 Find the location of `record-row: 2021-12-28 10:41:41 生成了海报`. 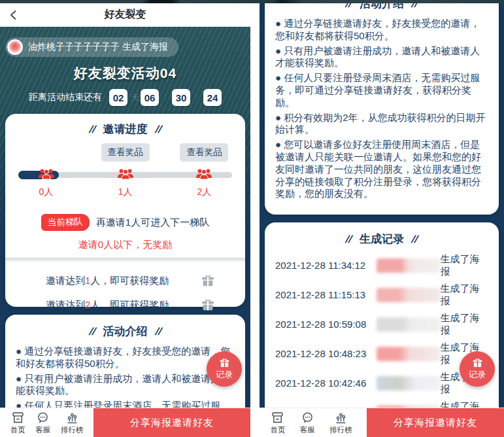

record-row: 2021-12-28 10:41:41 生成了海报 is located at coordinates (382, 404).